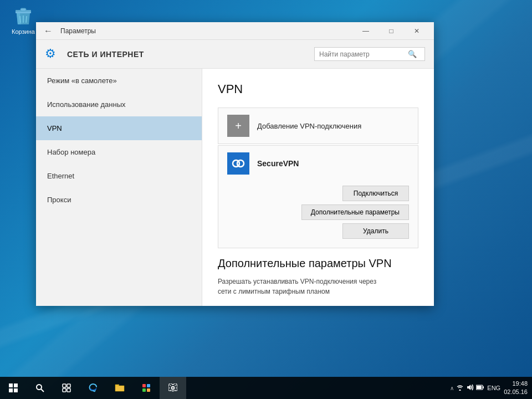 The image size is (532, 399). I want to click on window-controls: — □ ✕, so click(391, 31).